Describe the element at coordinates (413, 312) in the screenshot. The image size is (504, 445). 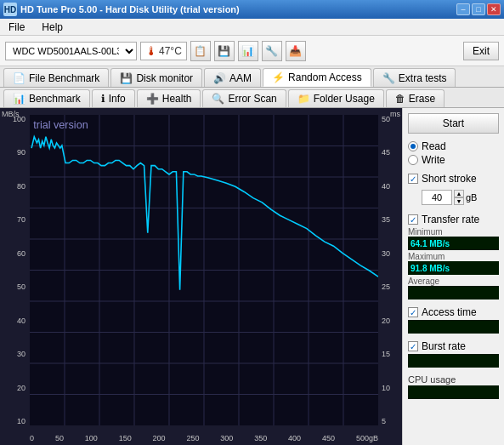
I see `access-time-checkbox: ✓` at that location.